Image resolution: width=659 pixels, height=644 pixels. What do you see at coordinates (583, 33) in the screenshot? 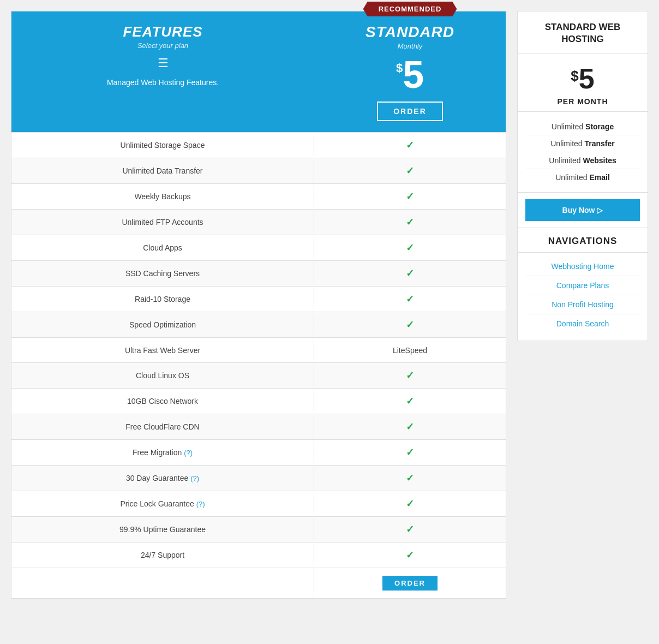
I see `sidebar-title: STANDARD WEB HOSTING` at bounding box center [583, 33].